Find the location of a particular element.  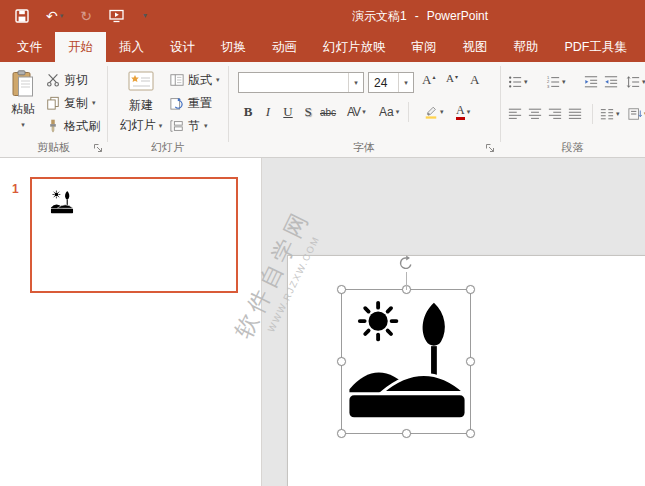

text-highlight-color-button: ▾ is located at coordinates (434, 112).